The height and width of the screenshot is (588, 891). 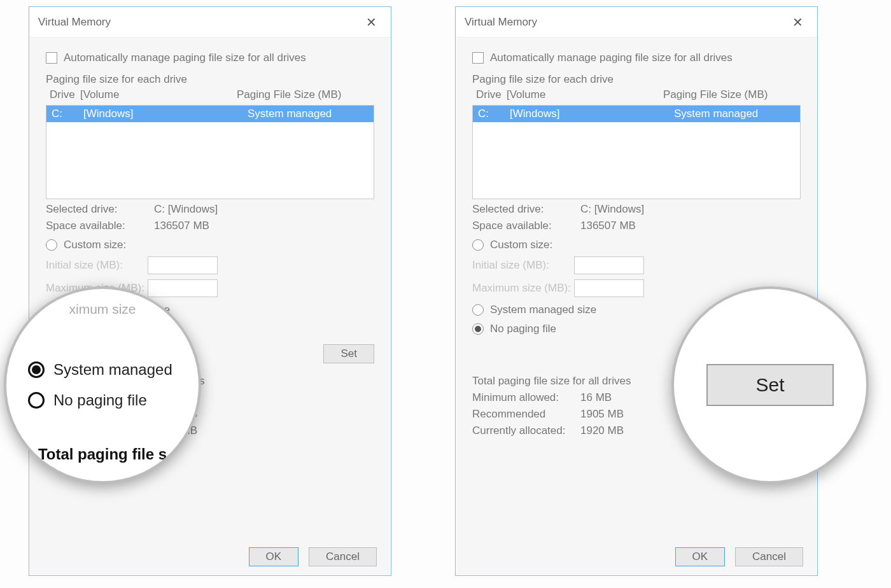 I want to click on rec-value: 1905 MB, so click(x=602, y=414).